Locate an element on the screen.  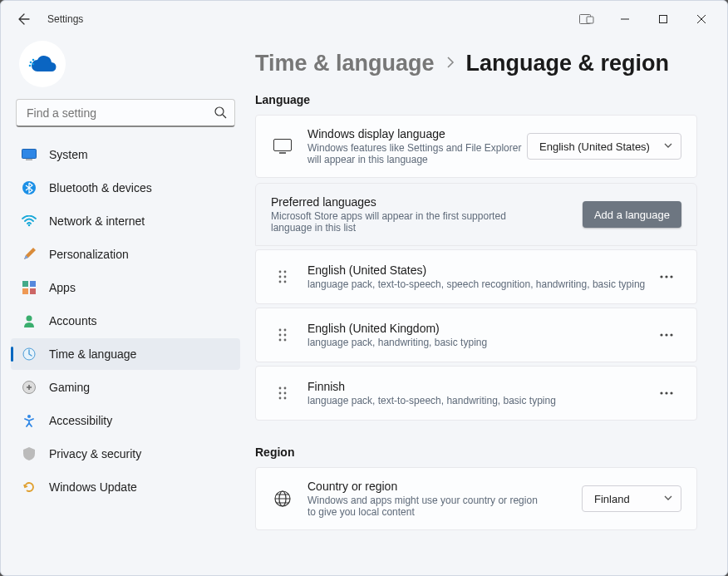
nav-gaming: Gaming is located at coordinates (125, 387).